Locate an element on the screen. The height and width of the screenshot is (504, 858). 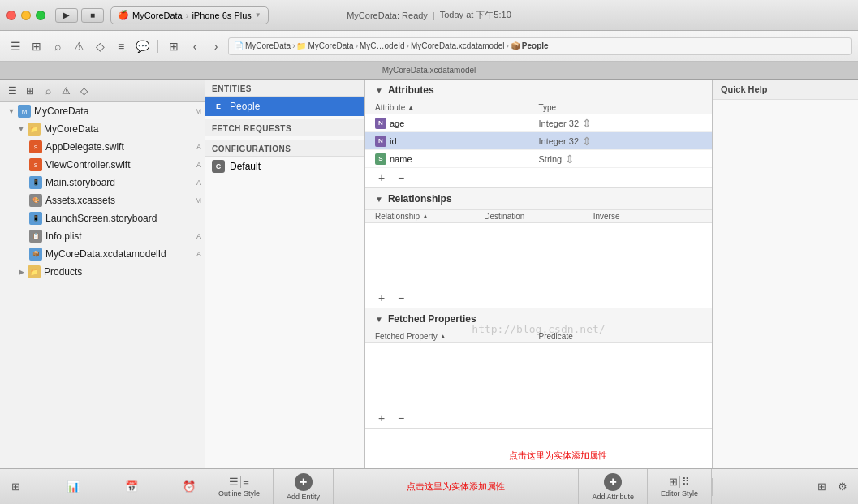
sidebar-search-icon: ⌕ is located at coordinates (48, 91).